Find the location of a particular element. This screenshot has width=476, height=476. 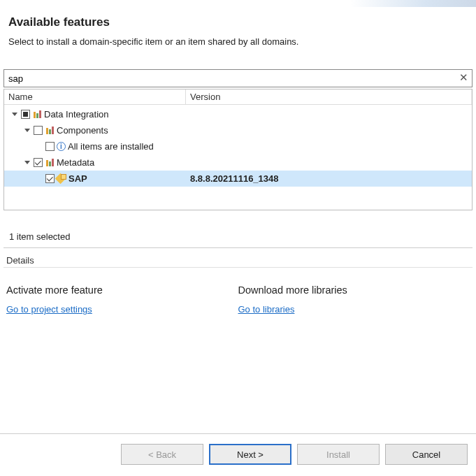

node-label: All items are installed is located at coordinates (110, 147).